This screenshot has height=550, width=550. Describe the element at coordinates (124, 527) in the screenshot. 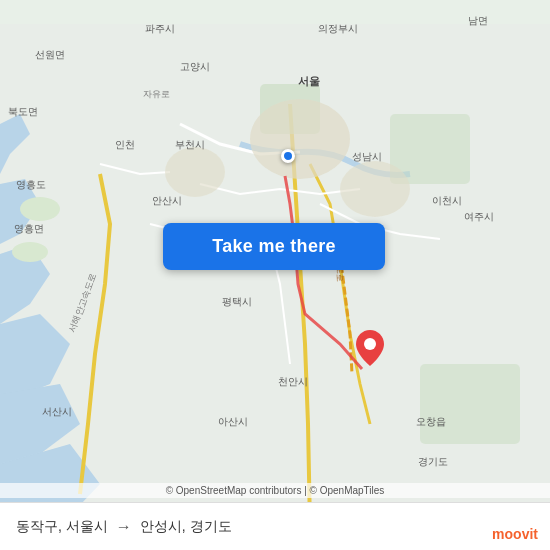

I see `arrow-icon: →` at that location.